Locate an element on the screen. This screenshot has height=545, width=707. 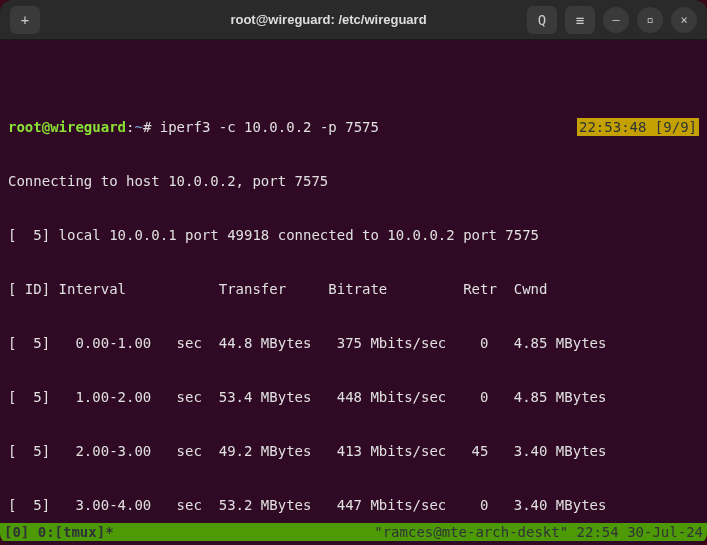
table-row: [ 5] 1.00-2.00 sec 53.4 MBytes 448 Mbits… is located at coordinates (354, 397).